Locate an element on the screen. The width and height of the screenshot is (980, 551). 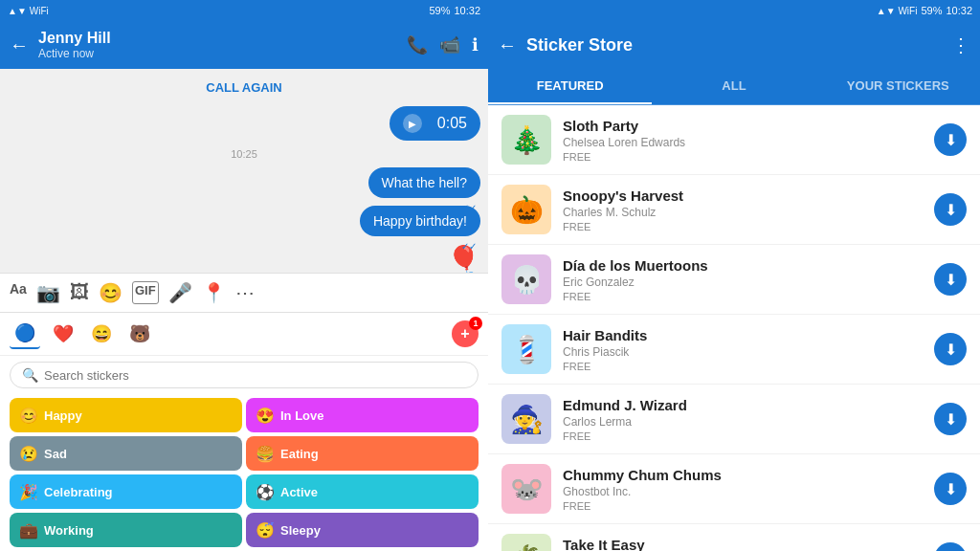
store-item-author: Chelsea Loren Edwards is located at coordinates (743, 143).